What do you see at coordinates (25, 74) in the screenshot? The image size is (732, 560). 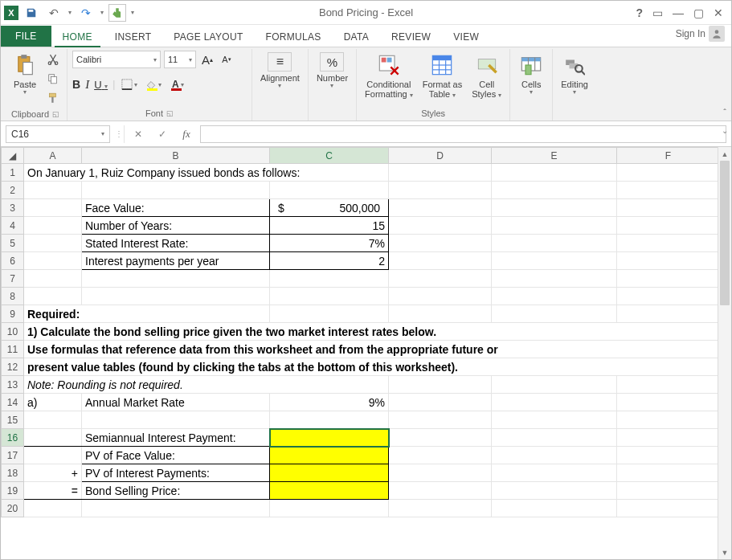 I see `paste-button: Paste▾` at bounding box center [25, 74].